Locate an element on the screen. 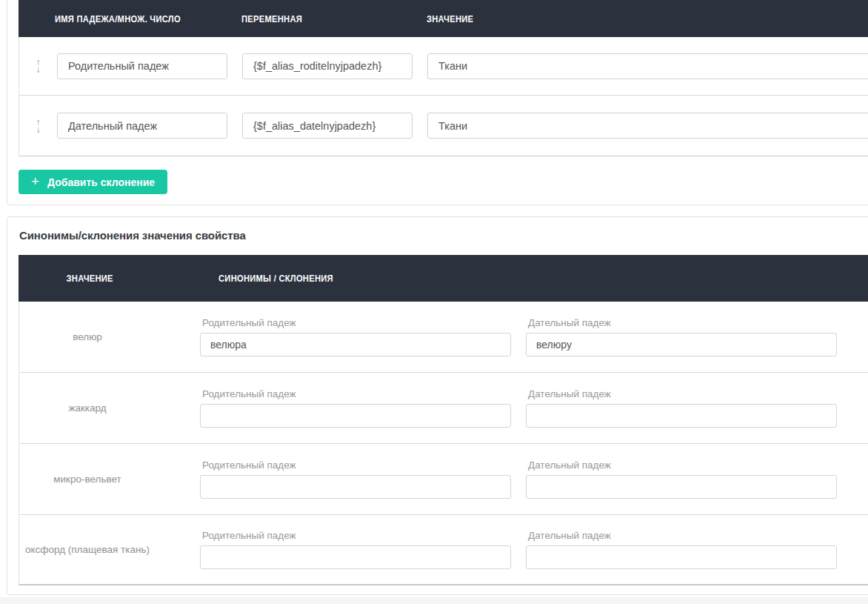 The height and width of the screenshot is (604, 868). value-label: оксфорд (плащевая ткань) is located at coordinates (110, 550).